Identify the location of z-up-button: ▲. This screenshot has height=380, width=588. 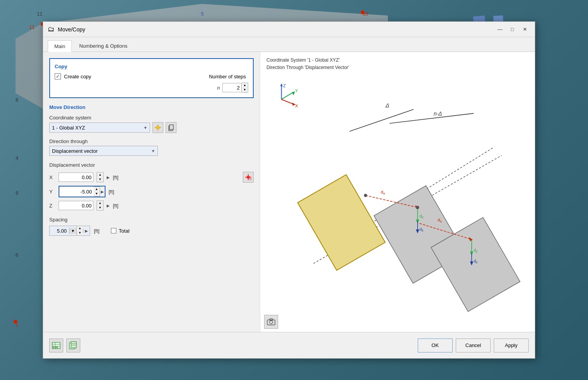
(100, 203).